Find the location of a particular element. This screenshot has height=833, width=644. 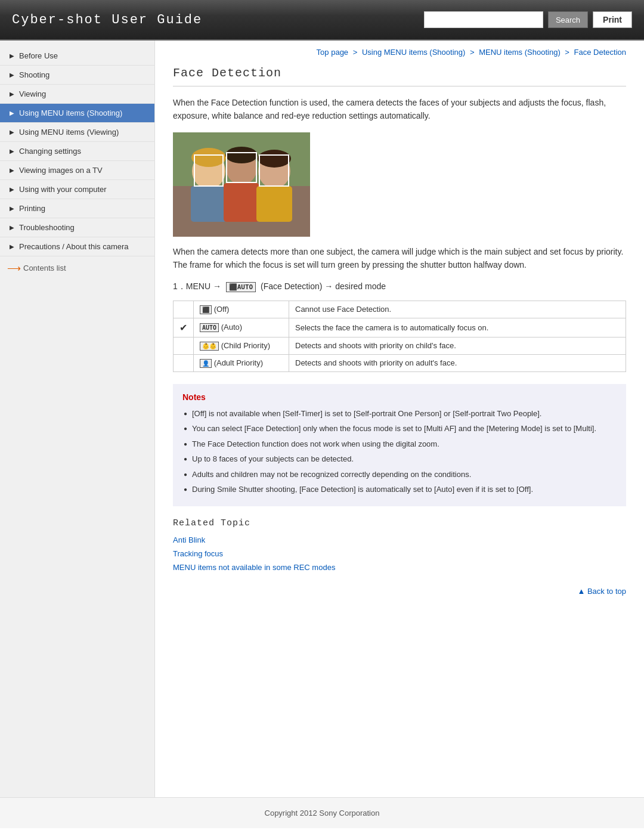

back-to-top-link: ▲ Back to top is located at coordinates (400, 592).